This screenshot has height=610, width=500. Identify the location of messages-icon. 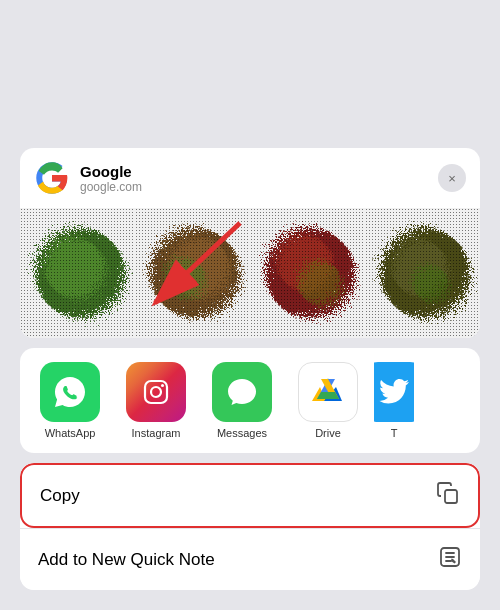
(242, 392).